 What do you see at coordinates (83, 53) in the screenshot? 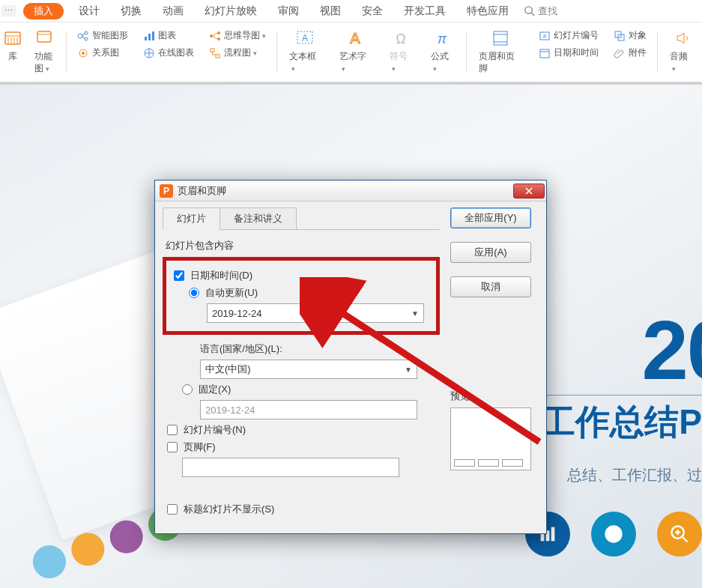
I see `relation-icon` at bounding box center [83, 53].